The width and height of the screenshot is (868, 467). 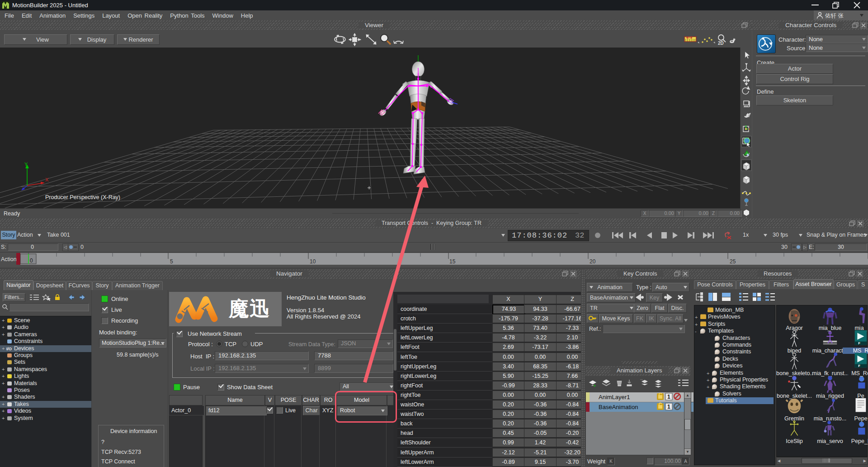 What do you see at coordinates (733, 262) in the screenshot?
I see `svg-text: 25` at bounding box center [733, 262].